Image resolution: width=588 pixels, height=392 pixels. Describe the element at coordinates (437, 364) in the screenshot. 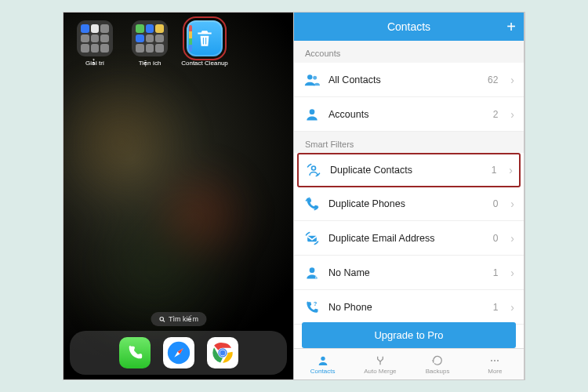

I see `tab-backups: Backups` at that location.